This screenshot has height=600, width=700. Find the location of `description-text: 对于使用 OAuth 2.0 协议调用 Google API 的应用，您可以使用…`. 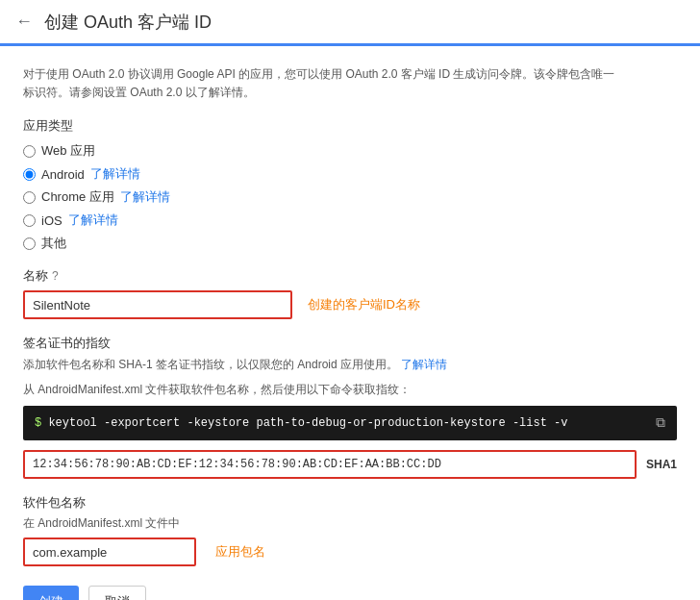

description-text: 对于使用 OAuth 2.0 协议调用 Google API 的应用，您可以使用… is located at coordinates (321, 84).